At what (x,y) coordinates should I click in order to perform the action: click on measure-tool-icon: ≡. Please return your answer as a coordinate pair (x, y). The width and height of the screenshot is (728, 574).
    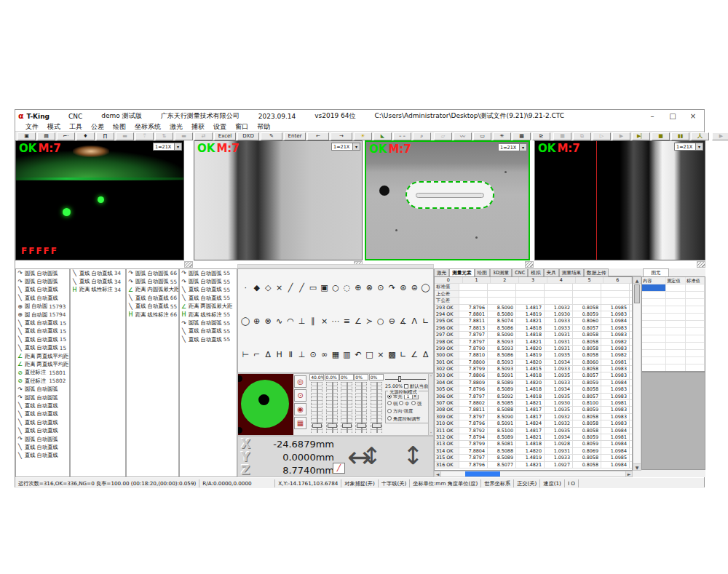
    Looking at the image, I should click on (347, 322).